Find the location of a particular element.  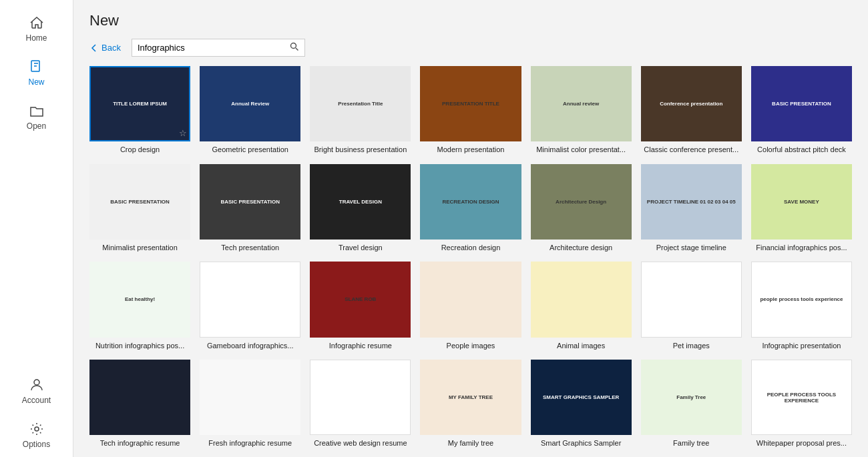

template-thumbnail-text: Eat healthy! is located at coordinates (140, 299).